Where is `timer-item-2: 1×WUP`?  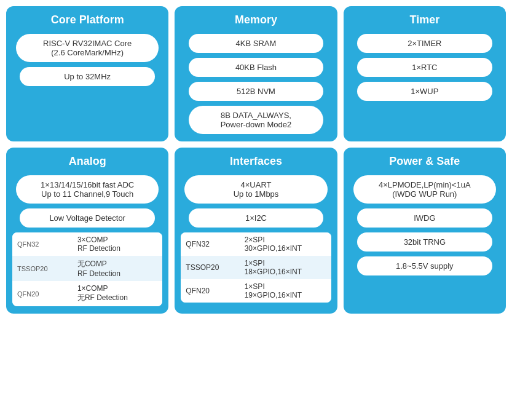 timer-item-2: 1×WUP is located at coordinates (425, 91).